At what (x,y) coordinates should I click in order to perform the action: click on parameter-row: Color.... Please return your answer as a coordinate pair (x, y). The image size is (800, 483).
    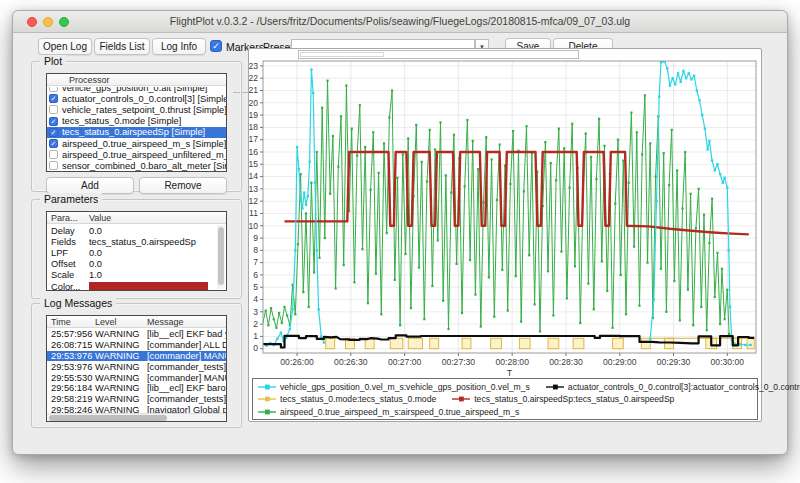
    Looking at the image, I should click on (132, 286).